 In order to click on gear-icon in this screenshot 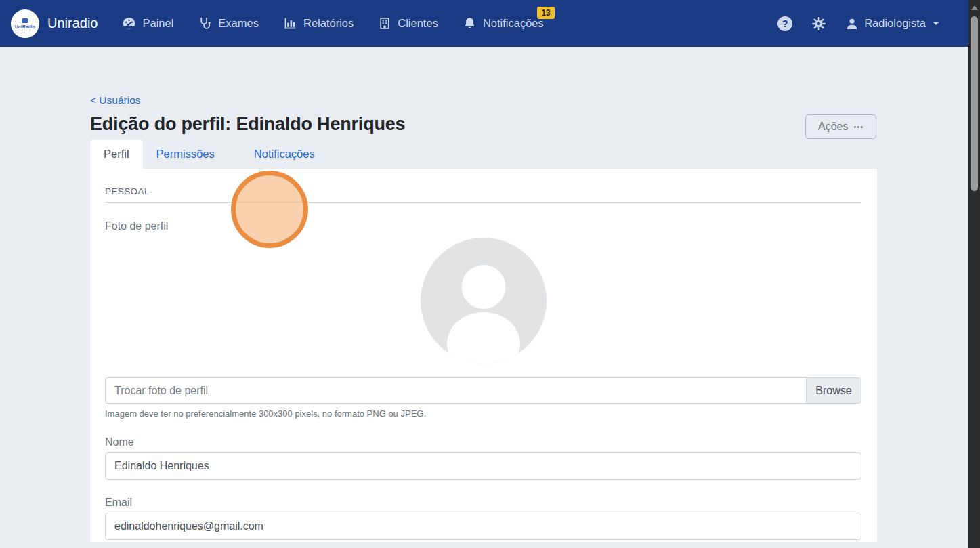, I will do `click(819, 24)`.